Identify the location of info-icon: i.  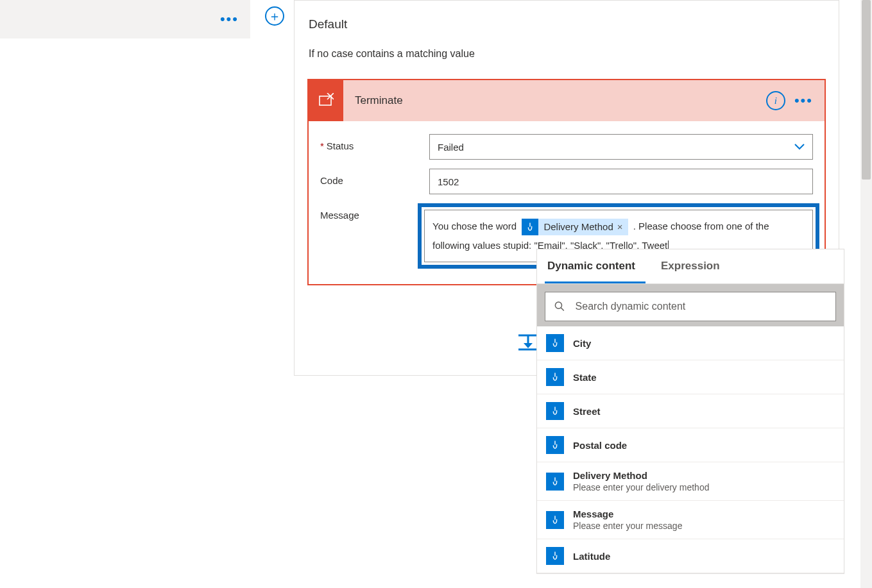
(776, 101).